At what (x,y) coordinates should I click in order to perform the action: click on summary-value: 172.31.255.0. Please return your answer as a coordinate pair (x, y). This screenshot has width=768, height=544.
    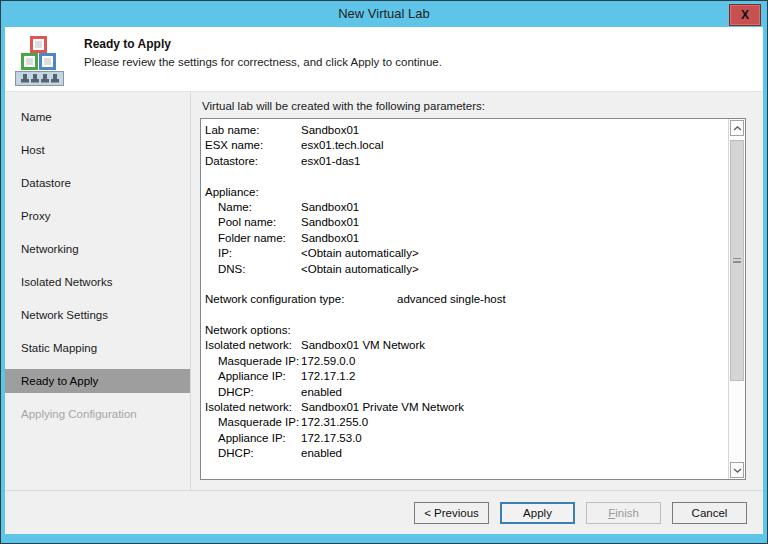
    Looking at the image, I should click on (334, 422).